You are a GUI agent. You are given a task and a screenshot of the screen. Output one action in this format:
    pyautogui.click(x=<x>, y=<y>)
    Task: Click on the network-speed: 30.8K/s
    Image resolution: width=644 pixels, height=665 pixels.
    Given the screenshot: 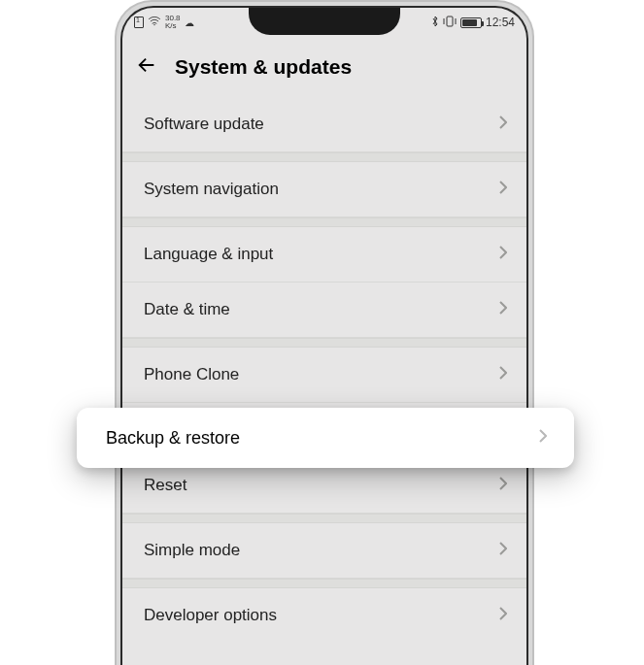 What is the action you would take?
    pyautogui.click(x=173, y=22)
    